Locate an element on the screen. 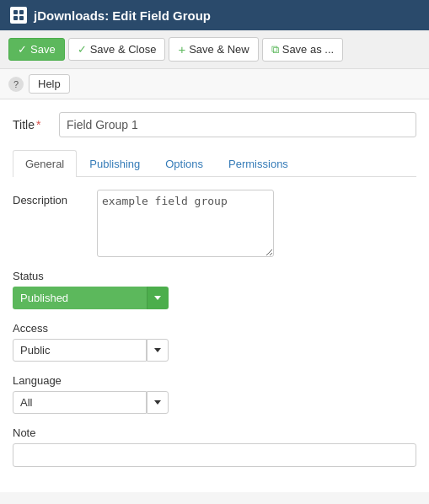  status-label: Status is located at coordinates (214, 276).